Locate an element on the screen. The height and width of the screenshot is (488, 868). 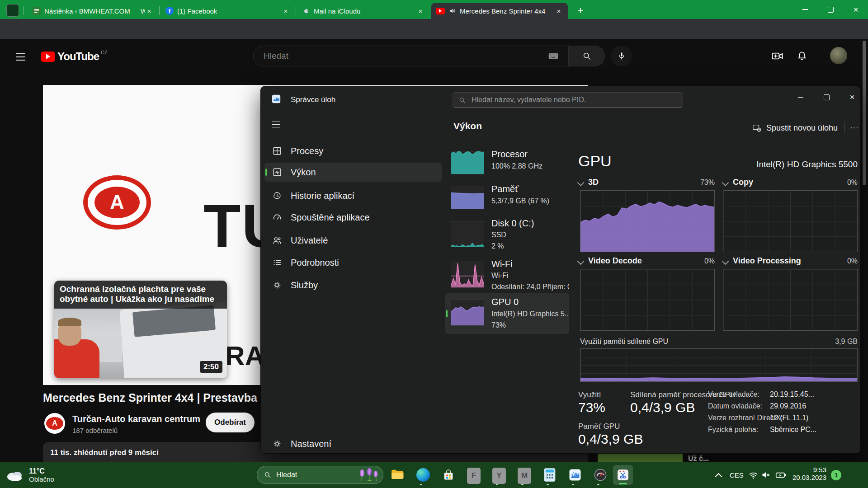
tab-youtube-active: Mercedes Benz Sprinter 4x4 × is located at coordinates (500, 11).